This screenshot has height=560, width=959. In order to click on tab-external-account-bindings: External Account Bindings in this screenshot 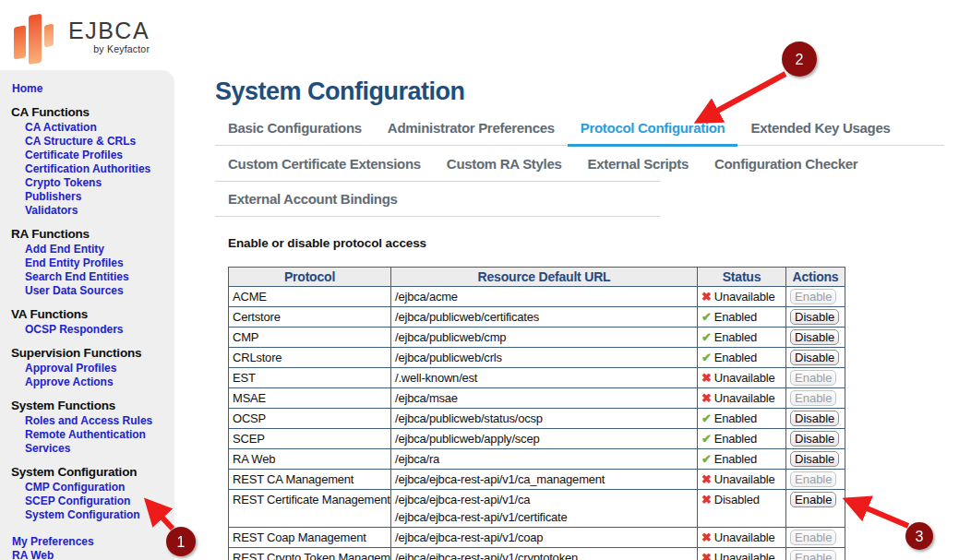, I will do `click(313, 203)`.